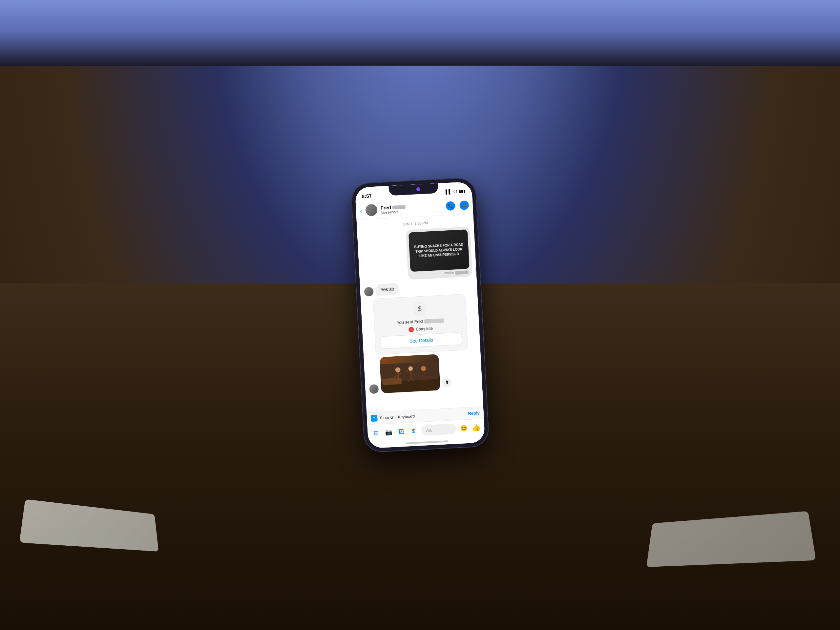 The width and height of the screenshot is (840, 630). What do you see at coordinates (455, 191) in the screenshot?
I see `wifi-icon: ⬡` at bounding box center [455, 191].